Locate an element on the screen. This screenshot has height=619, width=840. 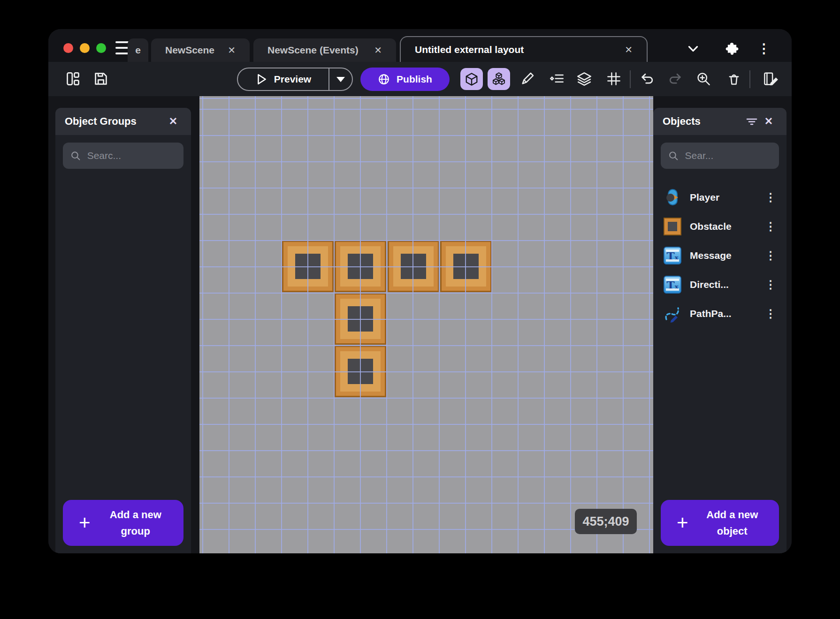
objects-header: Objects ✕ is located at coordinates (720, 121).